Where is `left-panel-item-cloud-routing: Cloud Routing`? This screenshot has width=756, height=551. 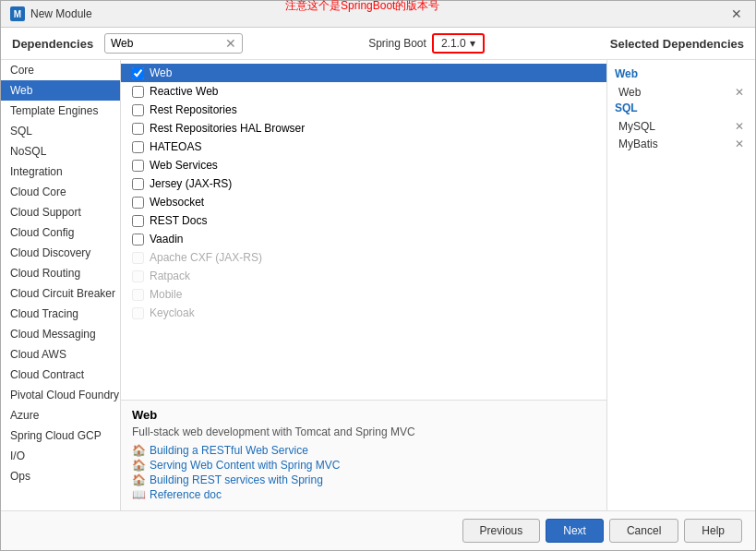
left-panel-item-cloud-routing: Cloud Routing is located at coordinates (61, 273).